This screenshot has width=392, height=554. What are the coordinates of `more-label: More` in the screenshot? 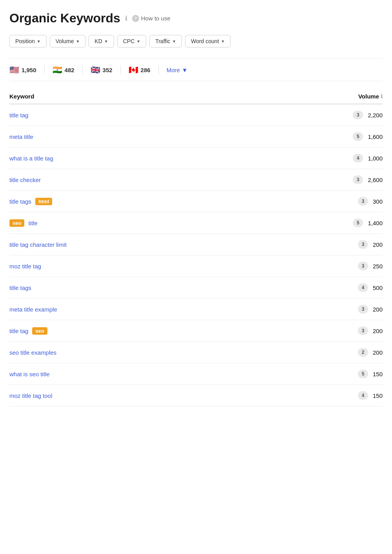 It's located at (173, 70).